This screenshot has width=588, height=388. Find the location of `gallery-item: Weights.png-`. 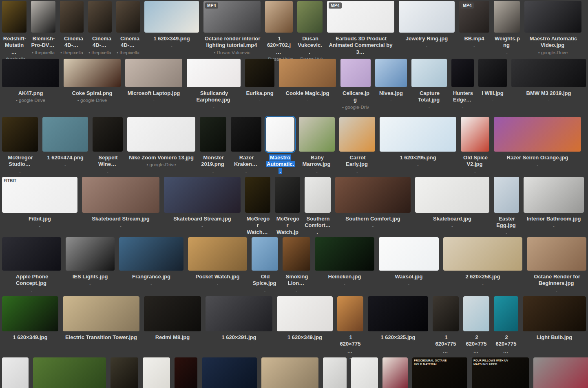

gallery-item: Weights.png- is located at coordinates (507, 28).